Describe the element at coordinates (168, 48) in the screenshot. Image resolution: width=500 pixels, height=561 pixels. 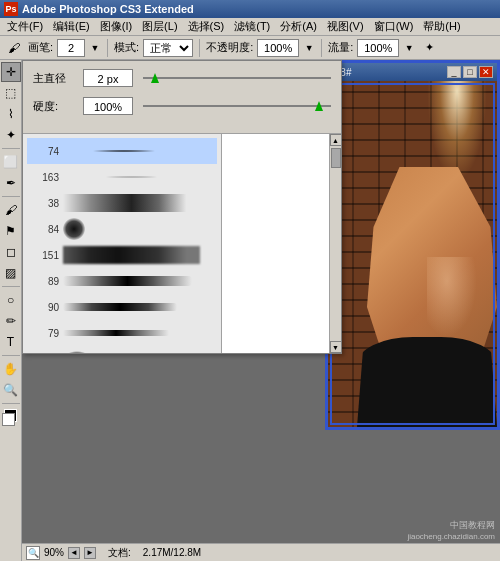
I see `mode-select: 正常 溶解` at that location.